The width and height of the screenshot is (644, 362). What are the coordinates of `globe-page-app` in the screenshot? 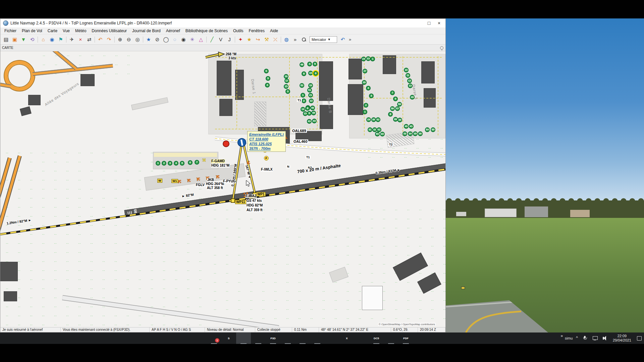 It's located at (332, 338).